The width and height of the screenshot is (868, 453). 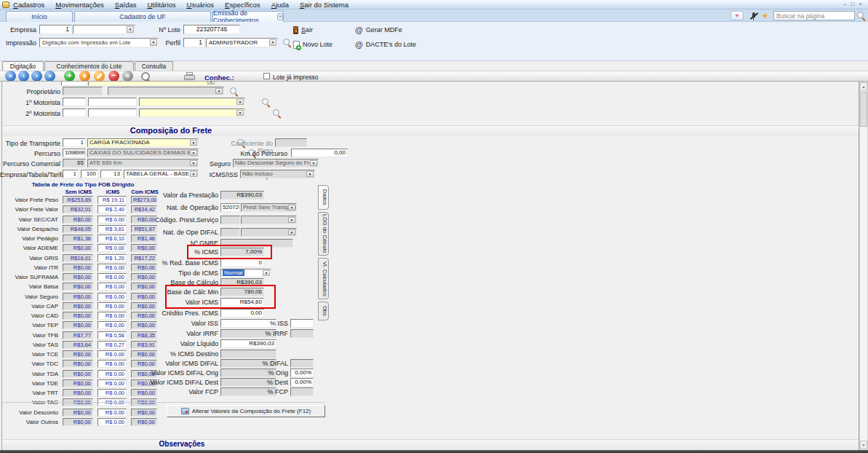 What do you see at coordinates (860, 4) in the screenshot?
I see `close-icon: ×` at bounding box center [860, 4].